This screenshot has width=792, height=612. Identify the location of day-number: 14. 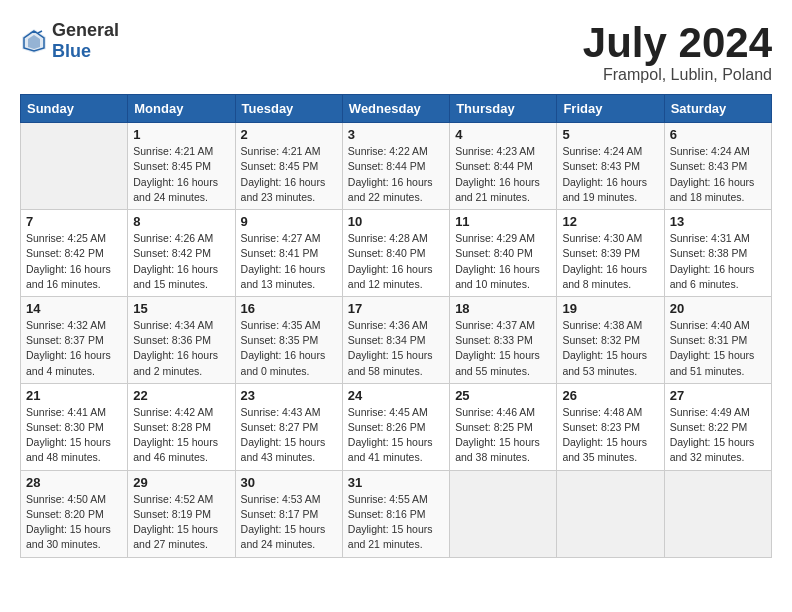
(74, 308).